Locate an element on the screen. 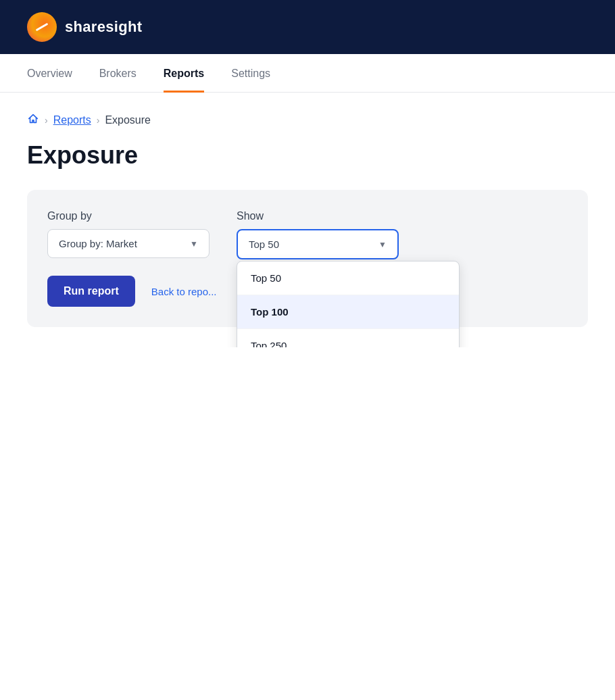 This screenshot has height=700, width=615. breadcrumb-sep-1: › is located at coordinates (46, 120).